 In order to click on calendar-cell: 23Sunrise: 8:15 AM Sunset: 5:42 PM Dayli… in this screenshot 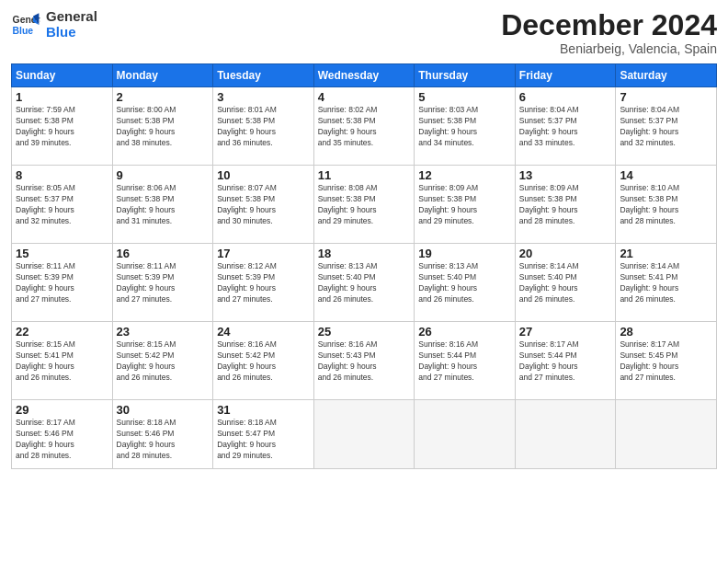, I will do `click(163, 361)`.